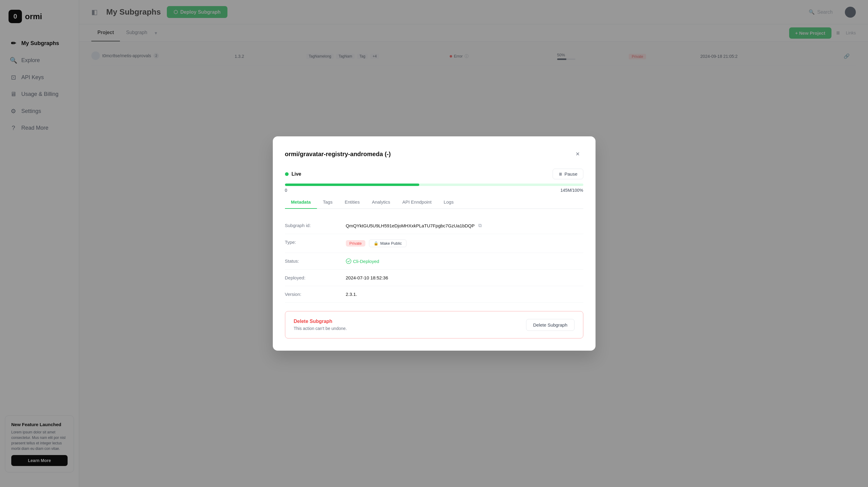 This screenshot has width=868, height=487. Describe the element at coordinates (434, 261) in the screenshot. I see `metadata-row-status: Status: Cli-Deployed` at that location.